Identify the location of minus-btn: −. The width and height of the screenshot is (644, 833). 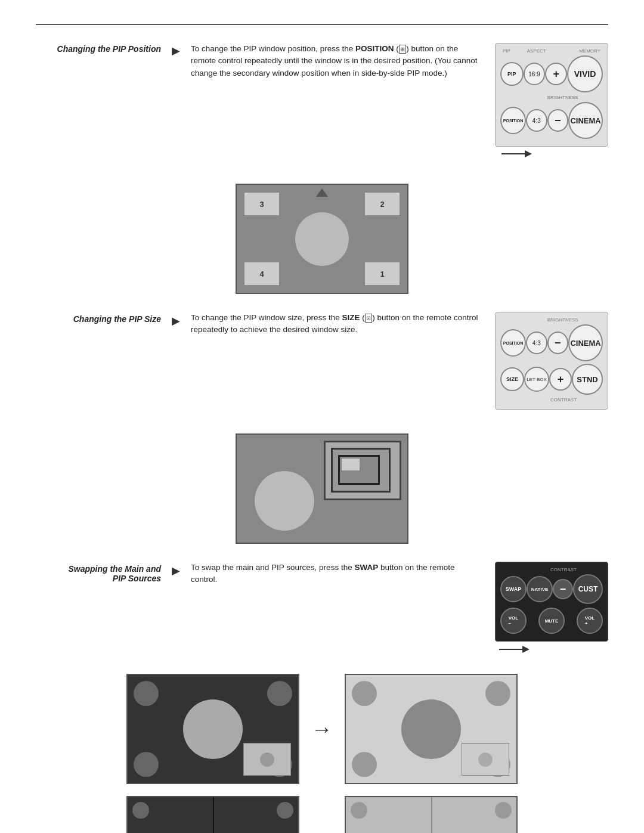
(558, 120).